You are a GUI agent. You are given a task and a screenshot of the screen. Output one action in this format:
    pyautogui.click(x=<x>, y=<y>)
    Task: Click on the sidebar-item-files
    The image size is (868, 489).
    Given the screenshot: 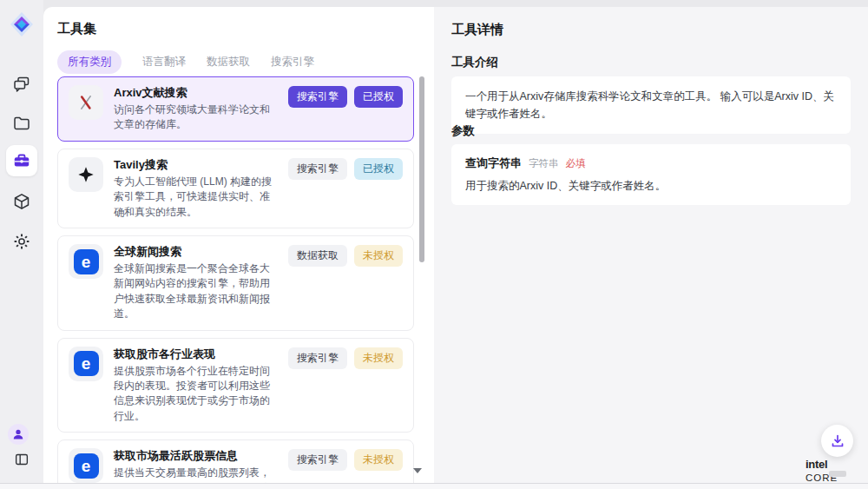 What is the action you would take?
    pyautogui.click(x=22, y=123)
    